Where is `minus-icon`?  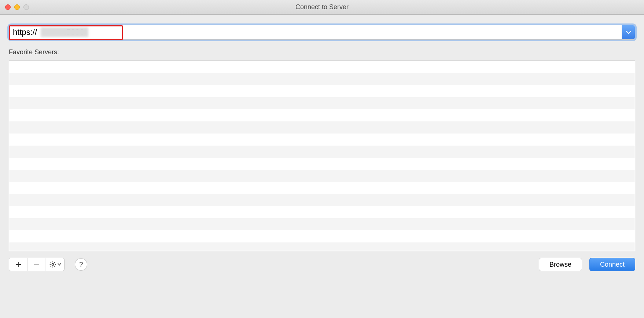 minus-icon is located at coordinates (37, 264).